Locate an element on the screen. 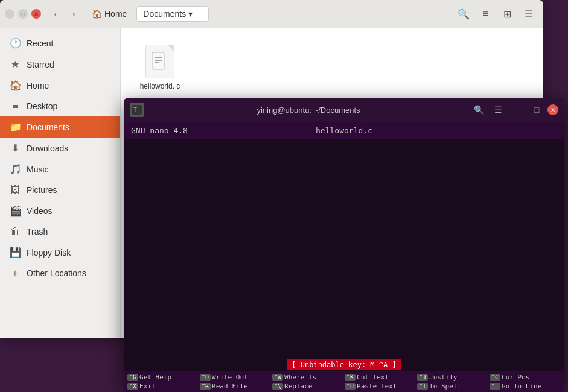 Image resolution: width=568 pixels, height=392 pixels. terminal-status-bar: [ Unbindable key: M-^A ] is located at coordinates (344, 365).